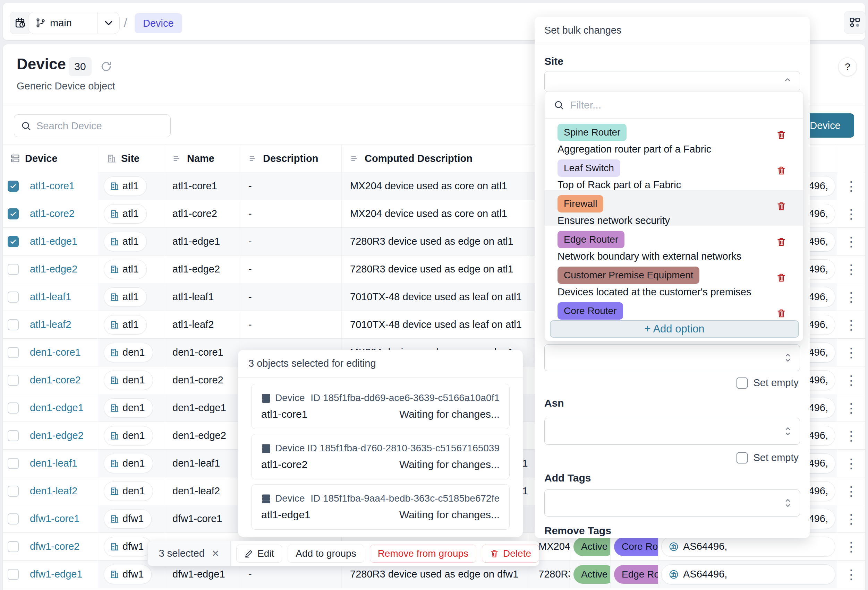  I want to click on filter-input, so click(682, 105).